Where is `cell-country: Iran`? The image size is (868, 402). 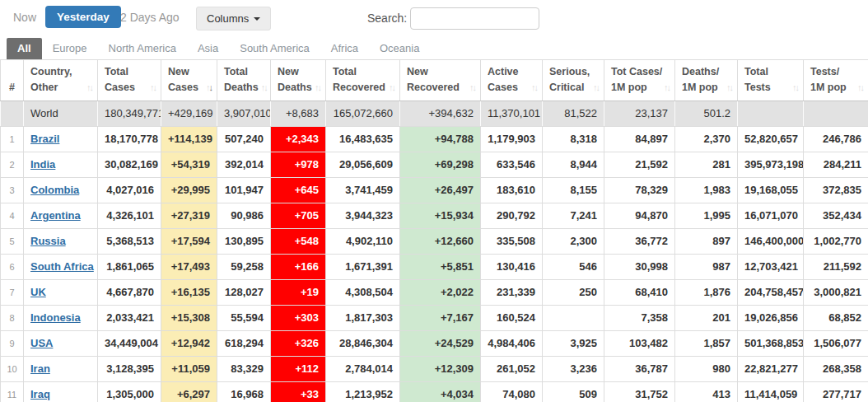
cell-country: Iran is located at coordinates (61, 369).